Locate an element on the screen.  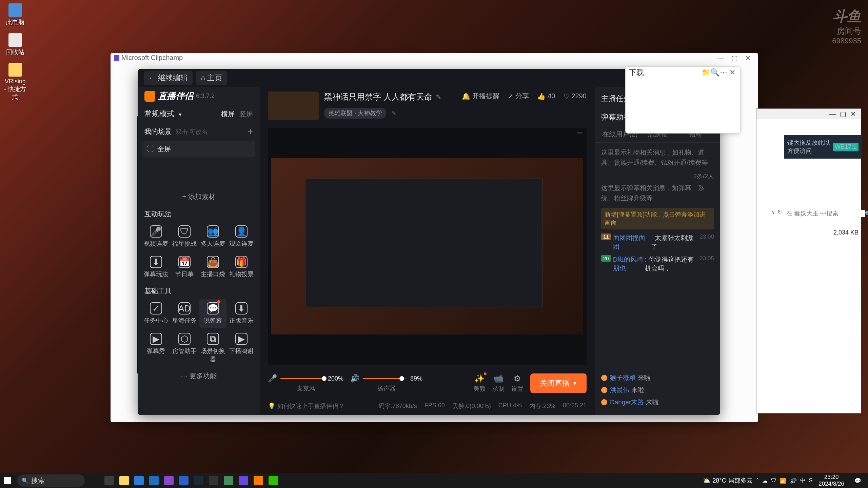
footer-row: 💡 如何快速上手直播伴侣？ 码率:7870kb/s FPS:60 丢帧:0(0.… is located at coordinates (427, 407).